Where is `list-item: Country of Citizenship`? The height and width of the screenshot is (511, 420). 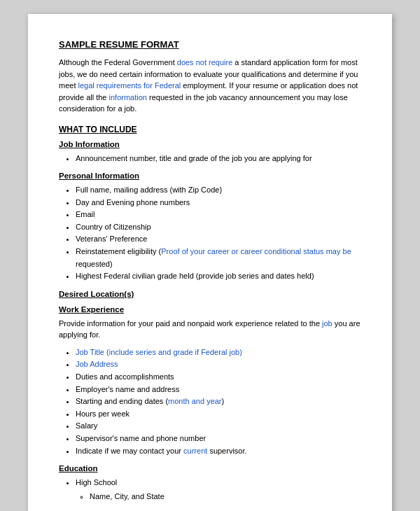
list-item: Country of Citizenship is located at coordinates (218, 227).